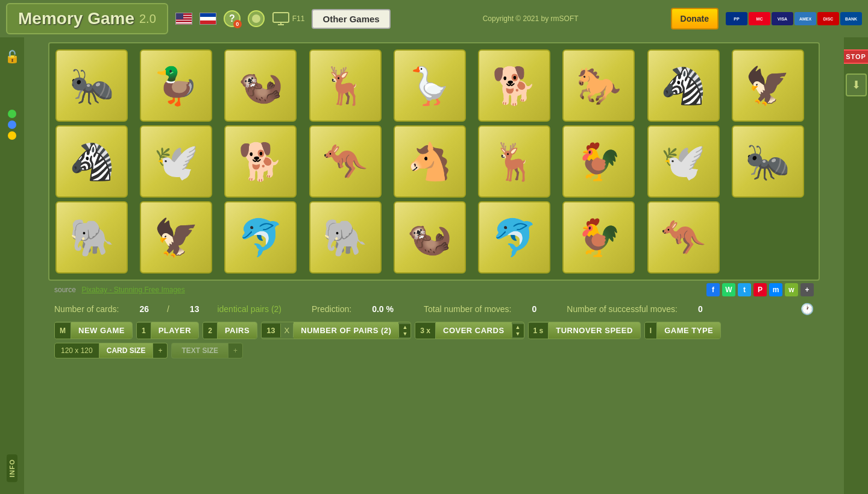  Describe the element at coordinates (332, 309) in the screenshot. I see `prediction-label: Prediction:` at that location.